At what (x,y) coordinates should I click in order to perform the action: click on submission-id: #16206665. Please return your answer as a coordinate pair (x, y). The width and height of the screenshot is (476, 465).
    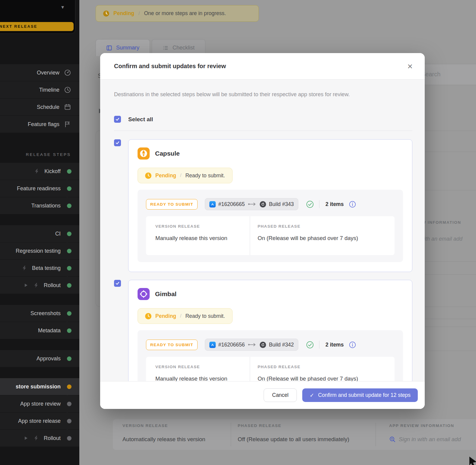
    Looking at the image, I should click on (232, 204).